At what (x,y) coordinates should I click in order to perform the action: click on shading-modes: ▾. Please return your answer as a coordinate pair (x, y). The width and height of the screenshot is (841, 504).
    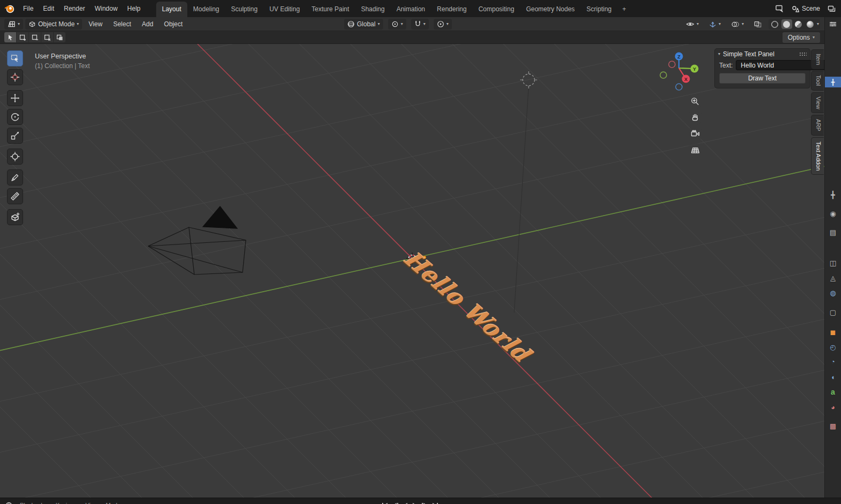
    Looking at the image, I should click on (794, 24).